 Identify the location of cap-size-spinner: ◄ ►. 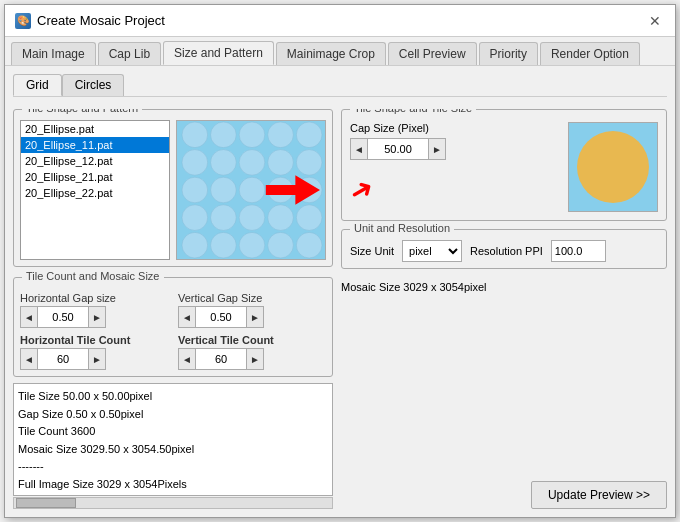
(398, 149).